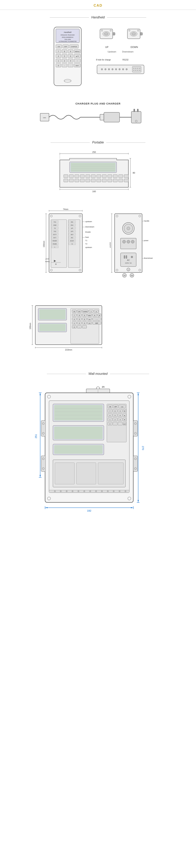 The image size is (196, 868). Describe the element at coordinates (80, 311) in the screenshot. I see `svg-text: OFF` at that location.